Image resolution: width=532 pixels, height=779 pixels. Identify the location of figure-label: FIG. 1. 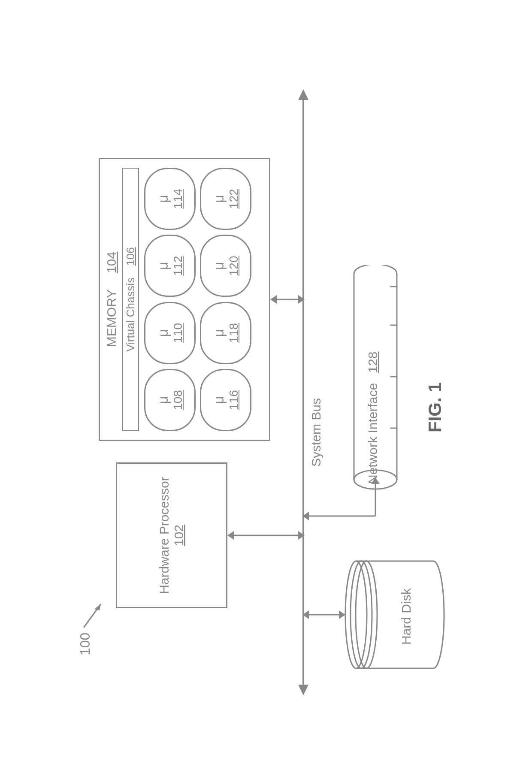
(435, 408).